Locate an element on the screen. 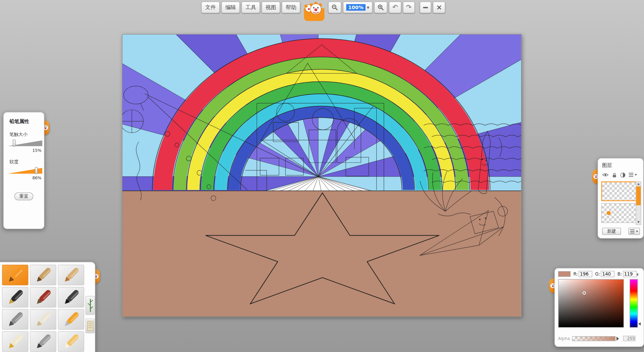  lock-icon is located at coordinates (614, 175).